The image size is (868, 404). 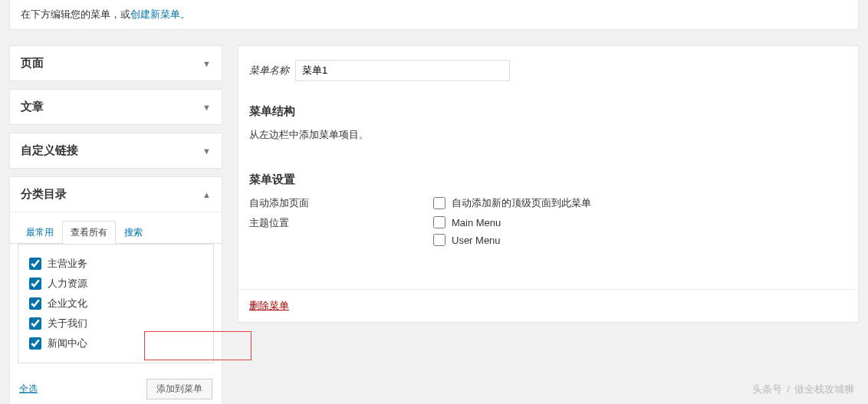 I want to click on watermark-a: 头条号, so click(x=767, y=389).